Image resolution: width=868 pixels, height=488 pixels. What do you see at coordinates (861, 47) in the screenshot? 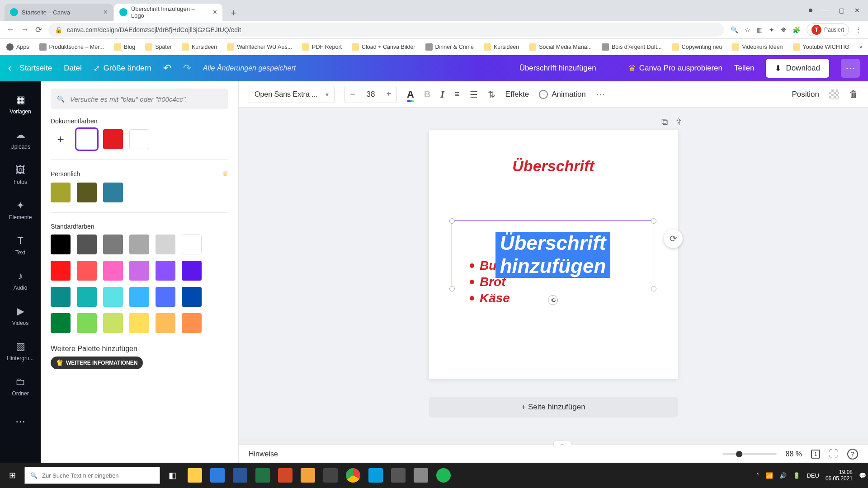
I see `overflow-icon: »` at bounding box center [861, 47].